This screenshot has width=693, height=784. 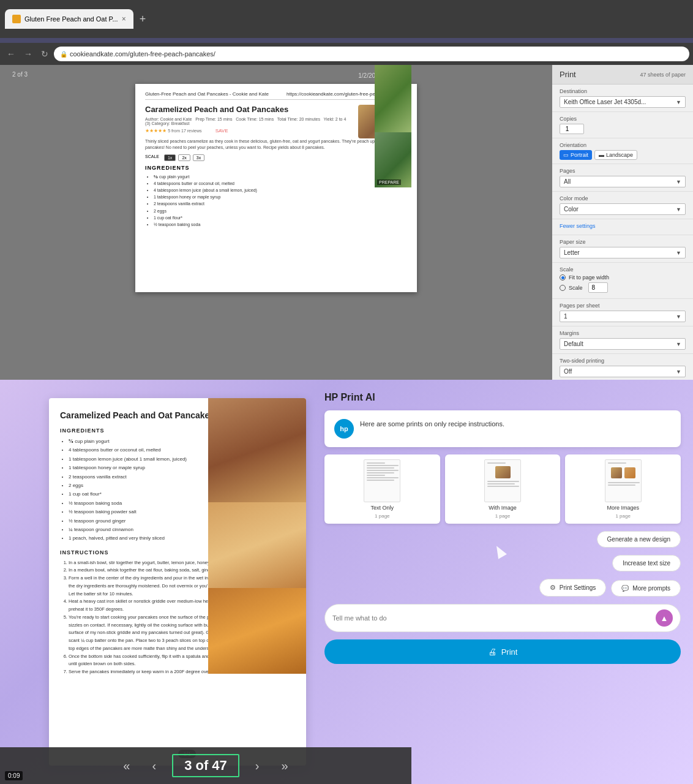 What do you see at coordinates (11, 54) in the screenshot?
I see `back-btn: ←` at bounding box center [11, 54].